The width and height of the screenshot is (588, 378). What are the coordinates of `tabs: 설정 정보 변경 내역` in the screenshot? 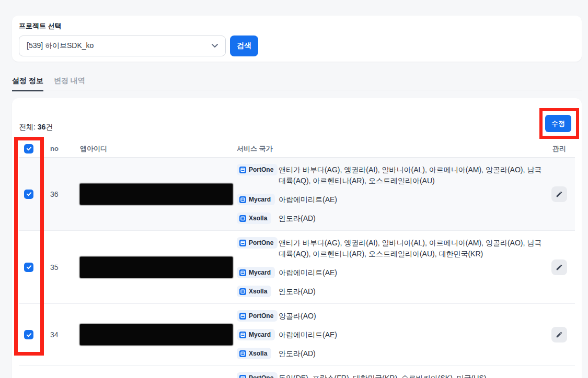 It's located at (49, 84).